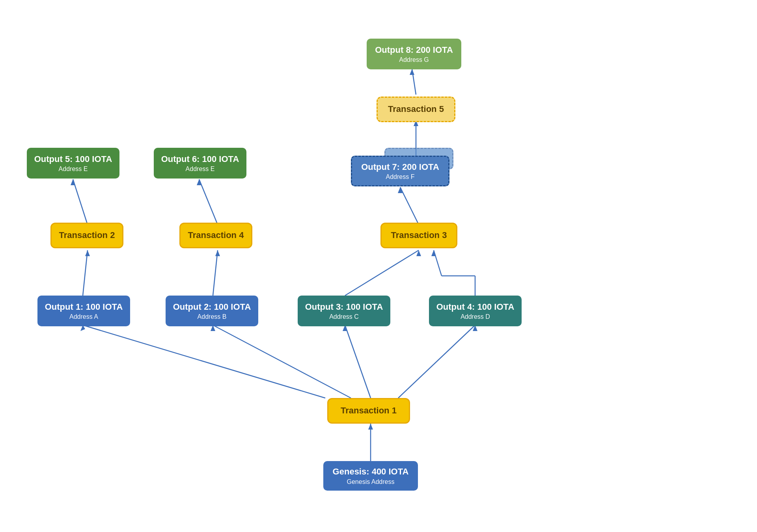 This screenshot has height=532, width=757. Describe the element at coordinates (73, 159) in the screenshot. I see `out5-label: Output 5: 100 IOTA` at that location.